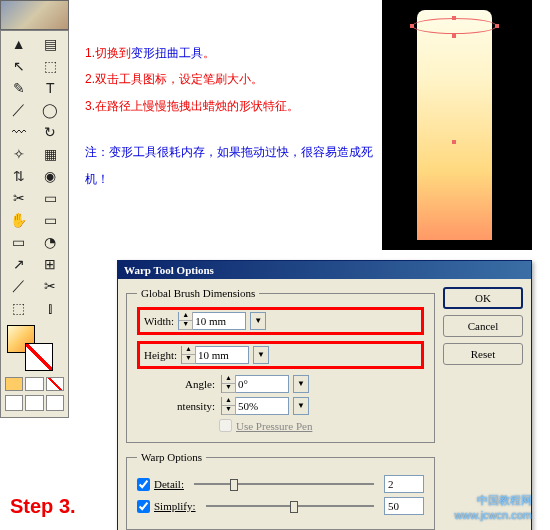 This screenshot has width=550, height=530. What do you see at coordinates (19, 132) in the screenshot?
I see `tool-button: 〰` at bounding box center [19, 132].